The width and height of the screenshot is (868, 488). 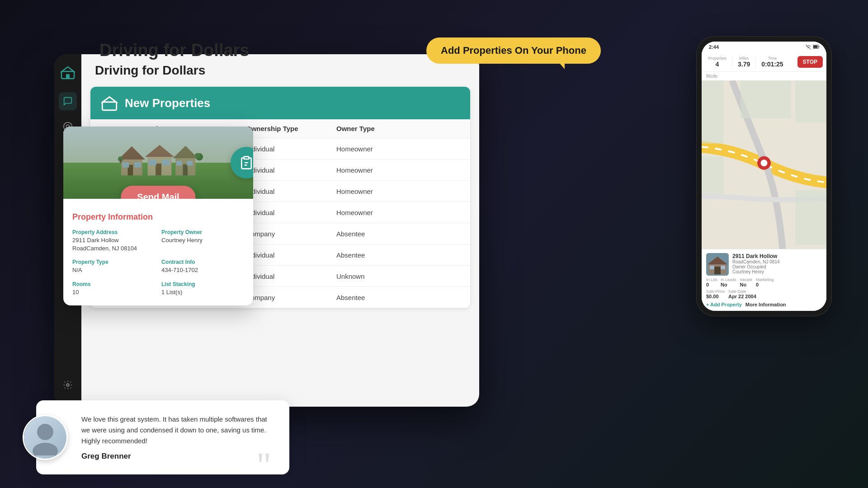 What do you see at coordinates (514, 51) in the screenshot?
I see `tooltip-text: Add Properties On Your Phone` at bounding box center [514, 51].